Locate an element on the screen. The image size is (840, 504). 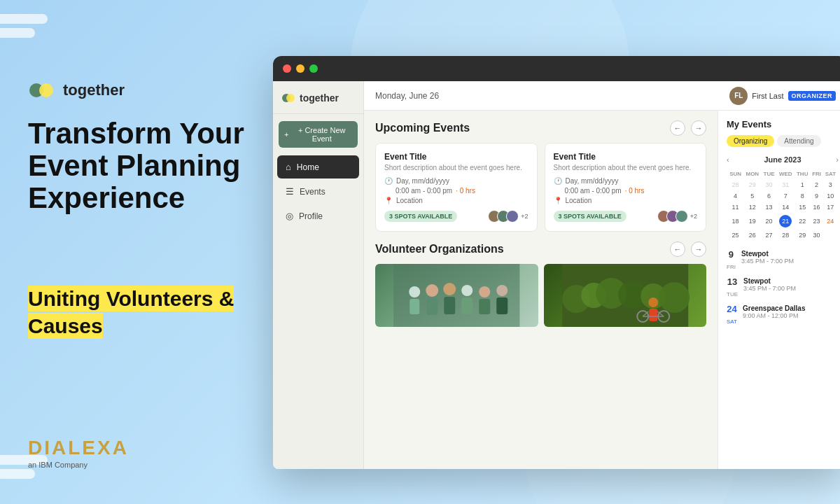
event-card-2: Event Title Short description about the … is located at coordinates (626, 188).